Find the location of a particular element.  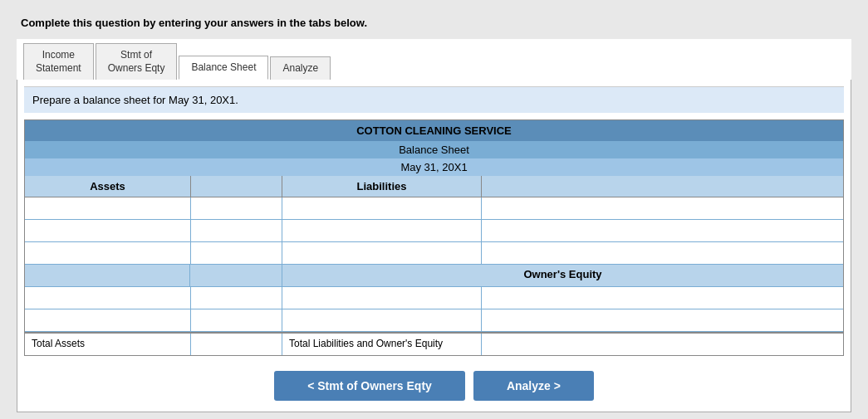

tab-stmt-owners-eqty: Stmt ofOwners Eqty is located at coordinates (136, 61).